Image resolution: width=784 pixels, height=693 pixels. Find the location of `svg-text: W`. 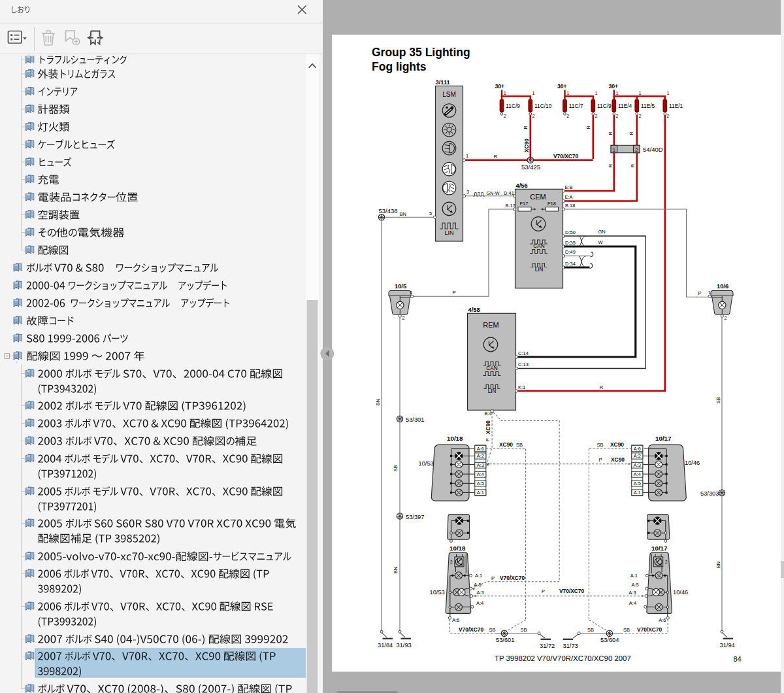

svg-text: W is located at coordinates (600, 242).